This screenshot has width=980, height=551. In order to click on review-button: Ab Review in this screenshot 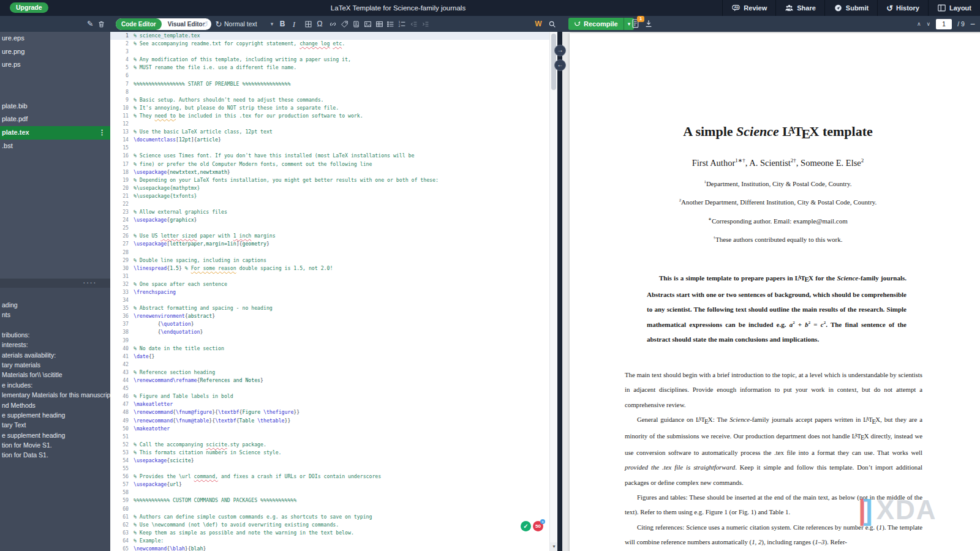, I will do `click(748, 8)`.